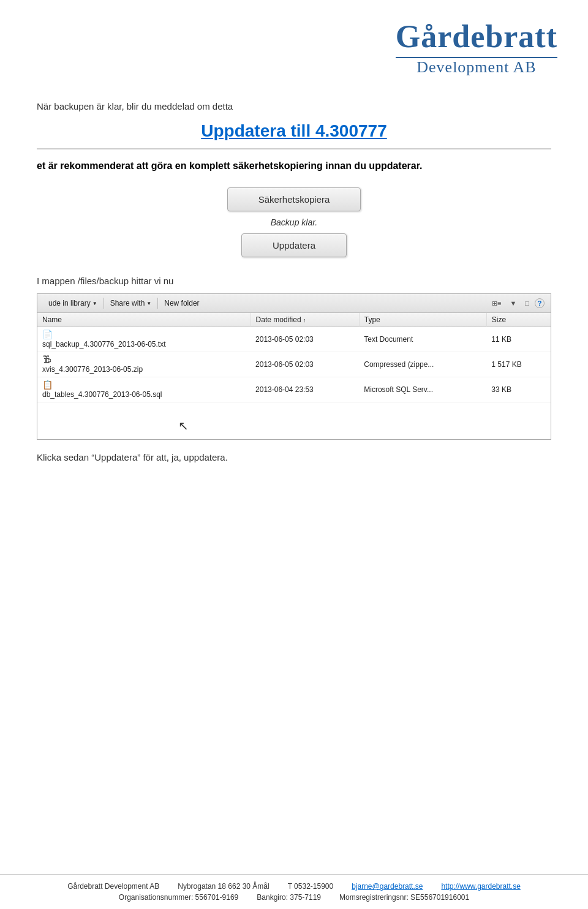 This screenshot has width=588, height=909. Describe the element at coordinates (387, 886) in the screenshot. I see `footer-email: bjarne@gardebratt.se` at that location.